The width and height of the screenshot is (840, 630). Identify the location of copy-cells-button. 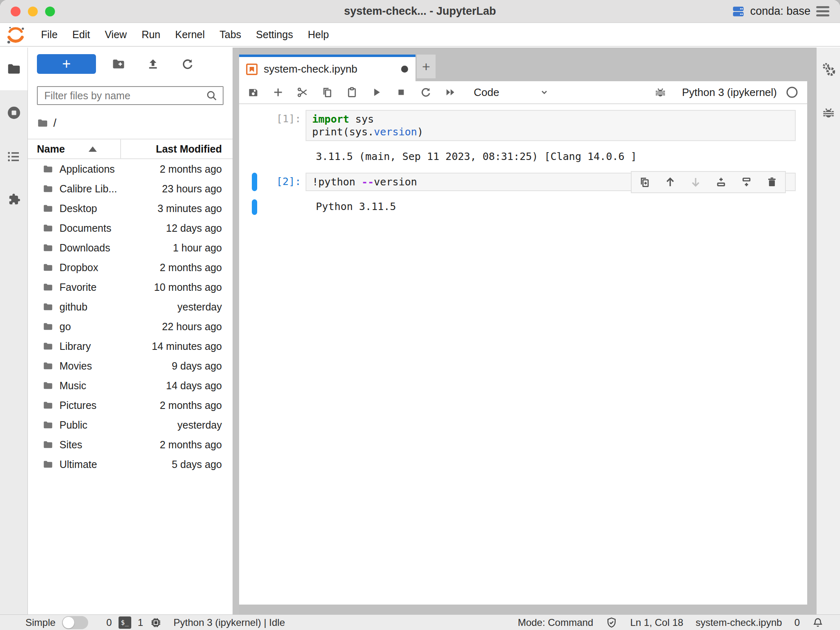
(327, 92).